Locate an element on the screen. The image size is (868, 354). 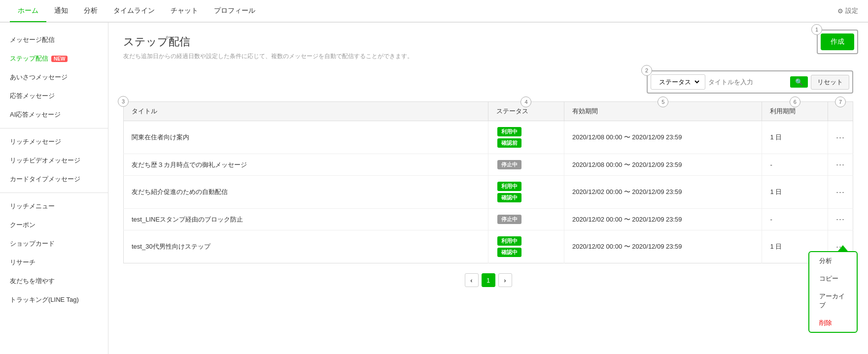
nav-items: ホーム 通知 分析 タイムライン チャット プロフィール is located at coordinates (137, 11).